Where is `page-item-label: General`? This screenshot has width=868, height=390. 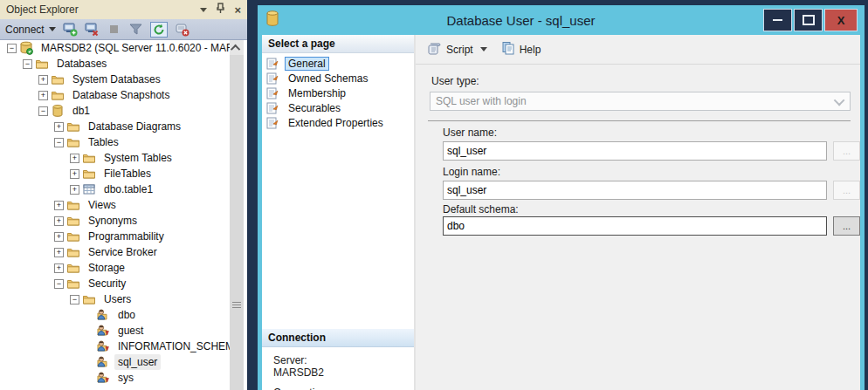
page-item-label: General is located at coordinates (307, 64).